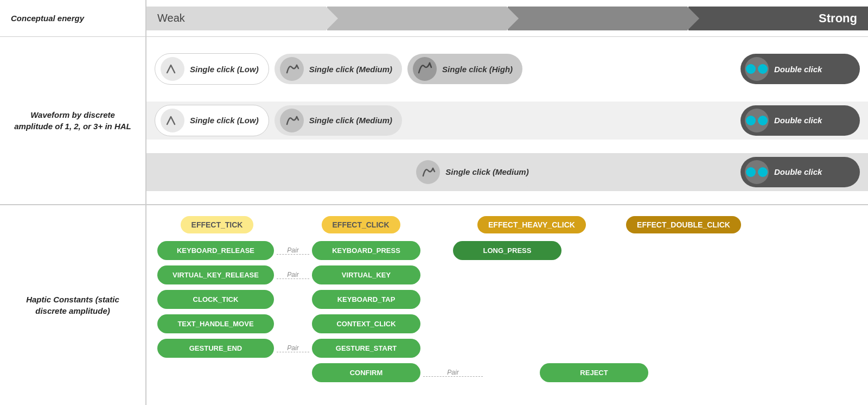 The image size is (868, 405). Describe the element at coordinates (507, 349) in the screenshot. I see `hc-row-gesture: GESTURE_END Pair GESTURE_START` at that location.